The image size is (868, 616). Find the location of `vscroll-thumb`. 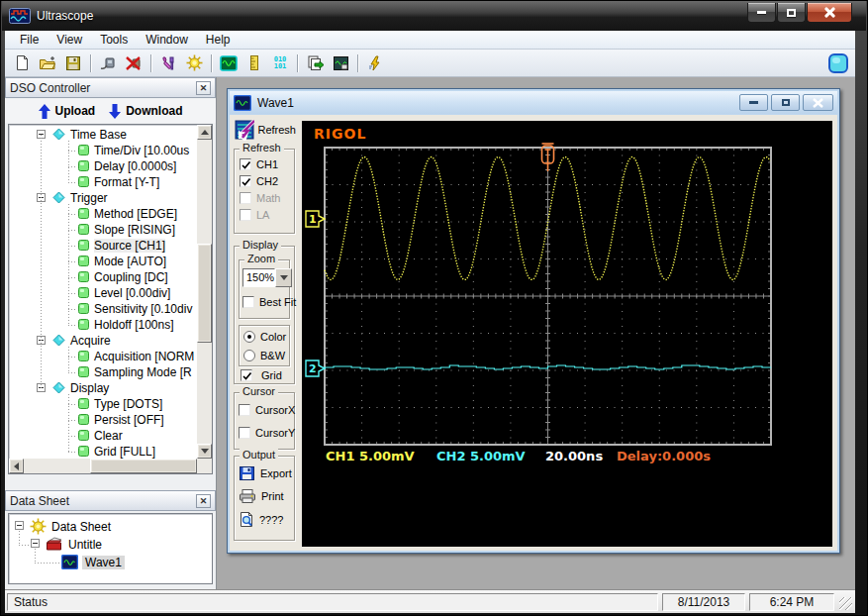

vscroll-thumb is located at coordinates (204, 293).